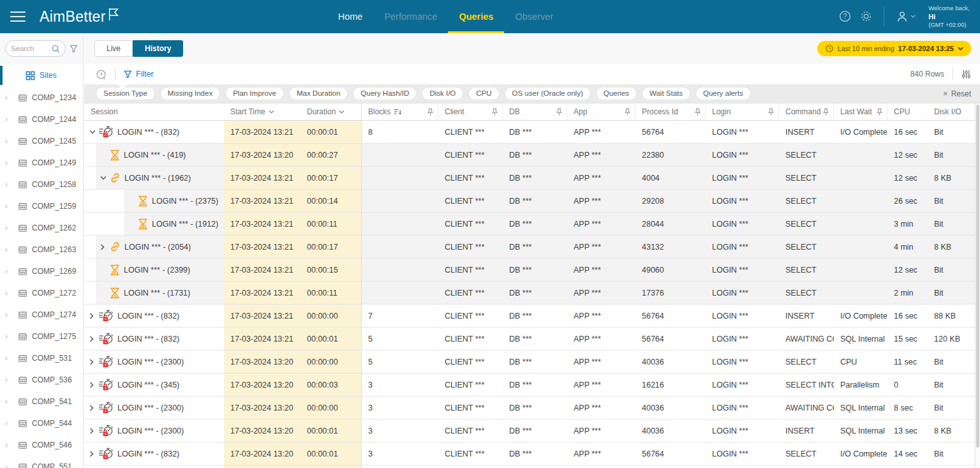 This screenshot has height=468, width=980. I want to click on hamburger-menu-icon, so click(18, 17).